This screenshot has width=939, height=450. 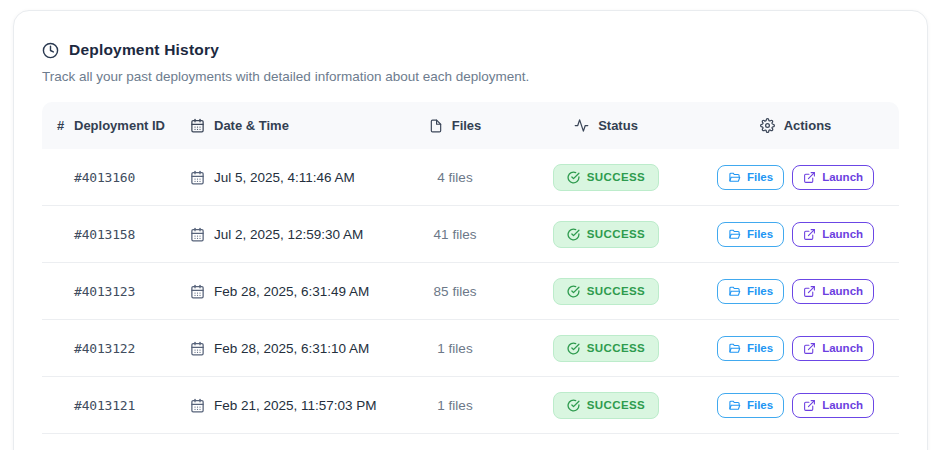 What do you see at coordinates (808, 126) in the screenshot?
I see `header-actions-label: Actions` at bounding box center [808, 126].